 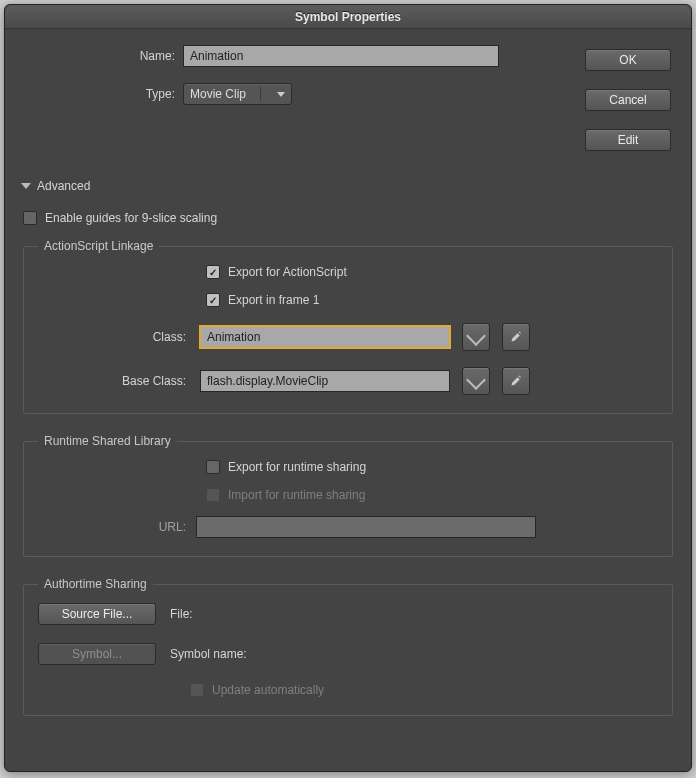 What do you see at coordinates (97, 654) in the screenshot?
I see `symbol-button: Symbol...` at bounding box center [97, 654].